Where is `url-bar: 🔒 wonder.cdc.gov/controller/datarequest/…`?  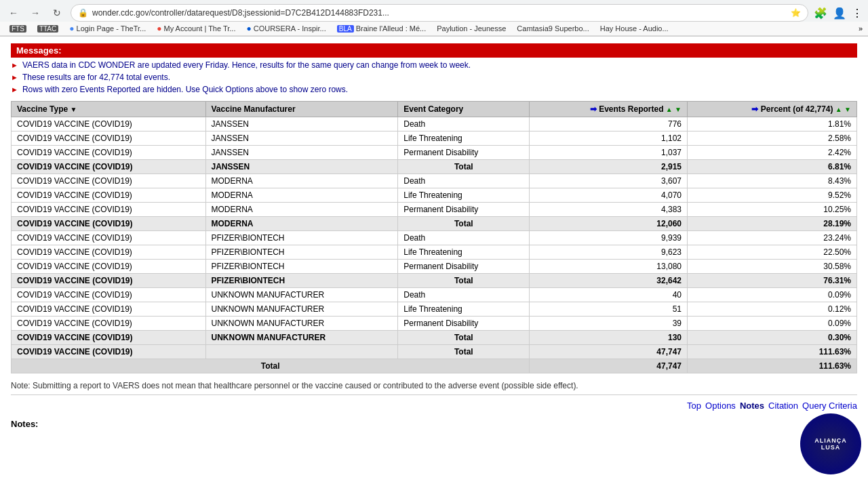 url-bar: 🔒 wonder.cdc.gov/controller/datarequest/… is located at coordinates (439, 13).